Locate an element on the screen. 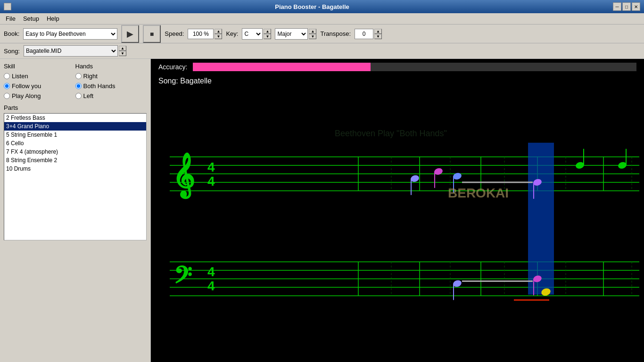 This screenshot has width=644, height=362. list-item: 2 Fretless Bass is located at coordinates (75, 118).